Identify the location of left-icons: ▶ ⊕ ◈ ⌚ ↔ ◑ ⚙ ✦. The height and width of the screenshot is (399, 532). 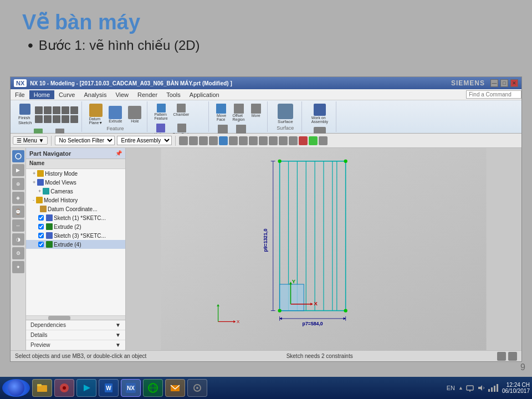
(18, 249).